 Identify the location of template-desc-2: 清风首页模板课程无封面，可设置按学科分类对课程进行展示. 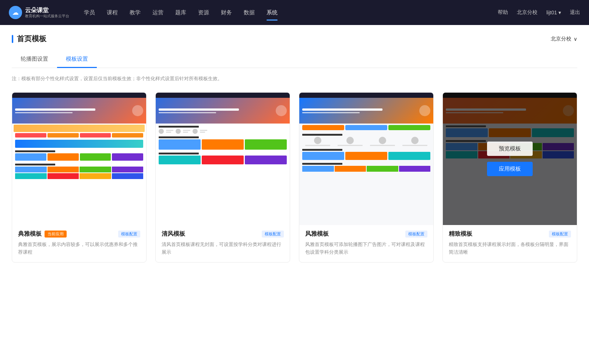
(223, 249).